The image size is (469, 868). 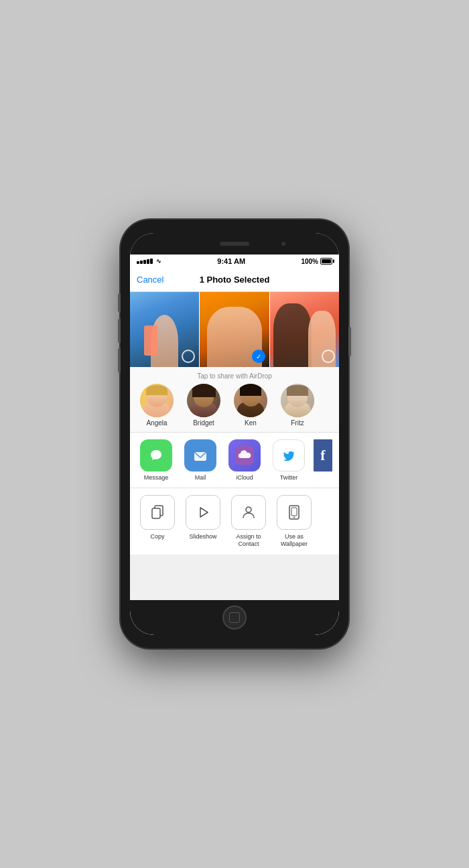 I want to click on icloud-label: iCloud, so click(x=245, y=478).